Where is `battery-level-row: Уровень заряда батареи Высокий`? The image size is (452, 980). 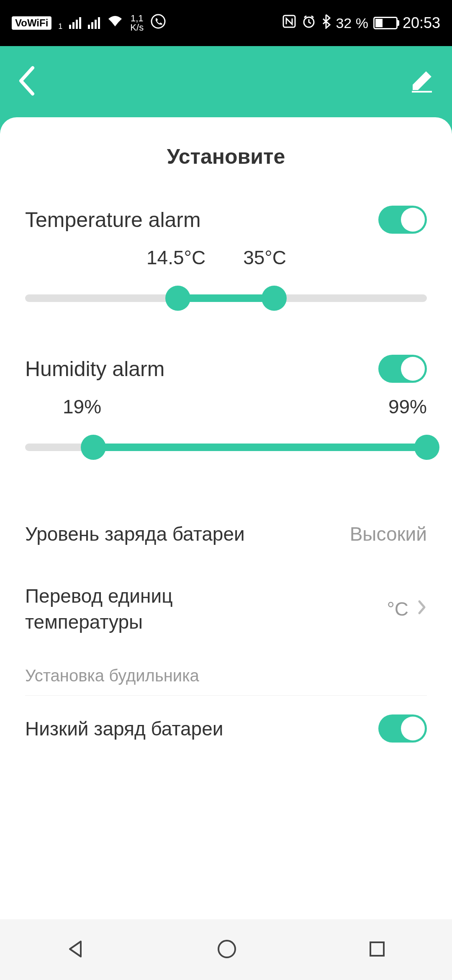
battery-level-row: Уровень заряда батареи Высокий is located at coordinates (226, 534).